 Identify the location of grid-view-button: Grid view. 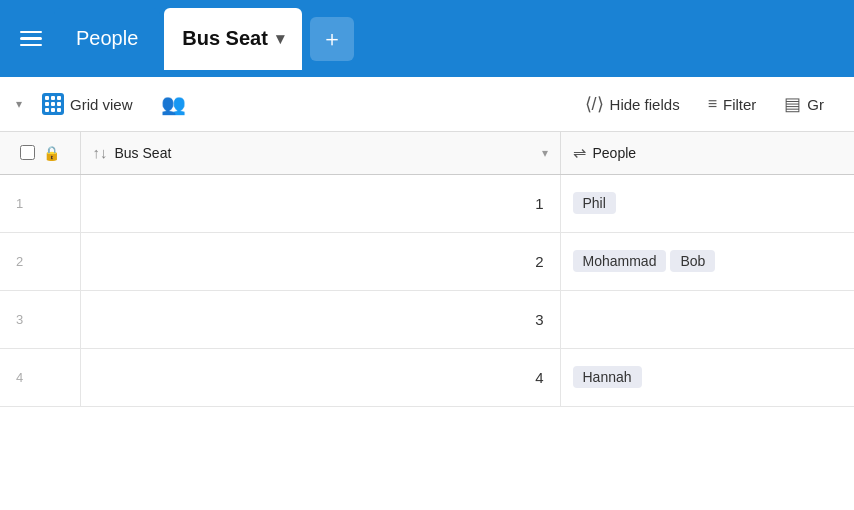
(88, 104).